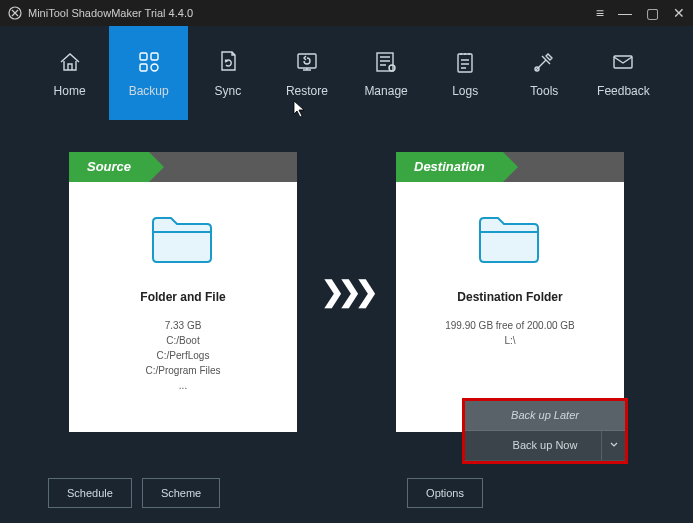 The height and width of the screenshot is (523, 693). I want to click on source-path: C:/Program Files, so click(182, 370).